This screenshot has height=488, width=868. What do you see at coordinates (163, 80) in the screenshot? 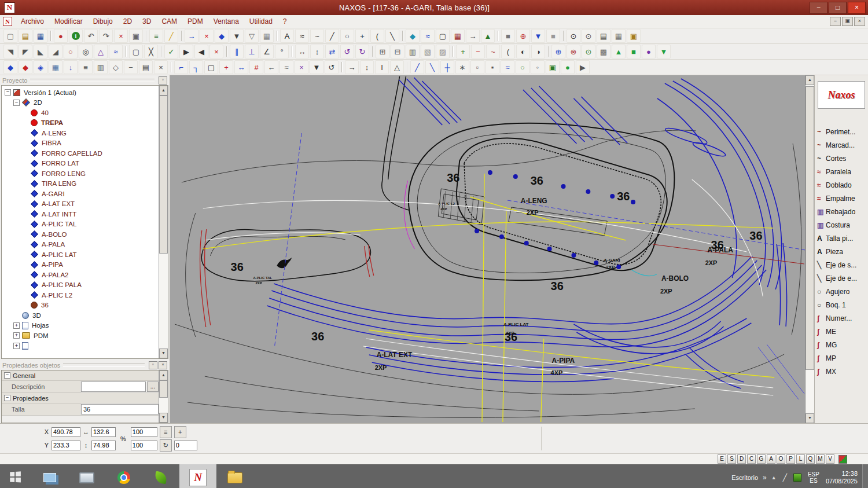
I see `panel-dock-button: ▫` at bounding box center [163, 80].